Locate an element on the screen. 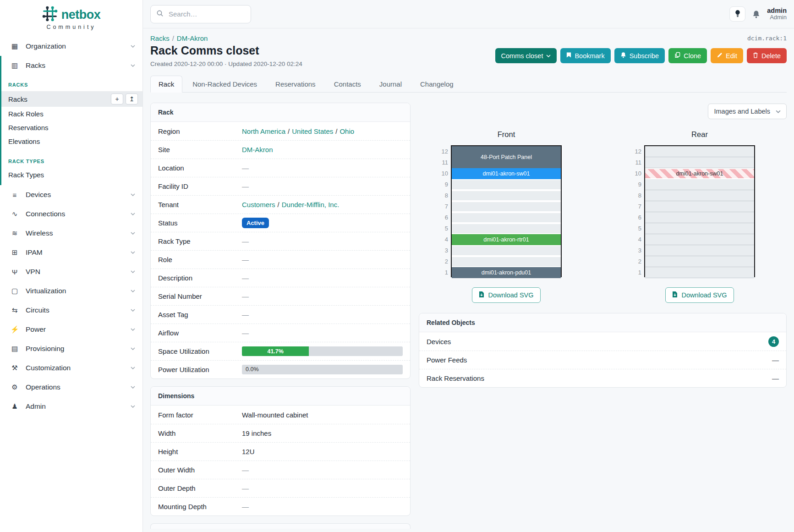  notifications-bell-icon is located at coordinates (756, 14).